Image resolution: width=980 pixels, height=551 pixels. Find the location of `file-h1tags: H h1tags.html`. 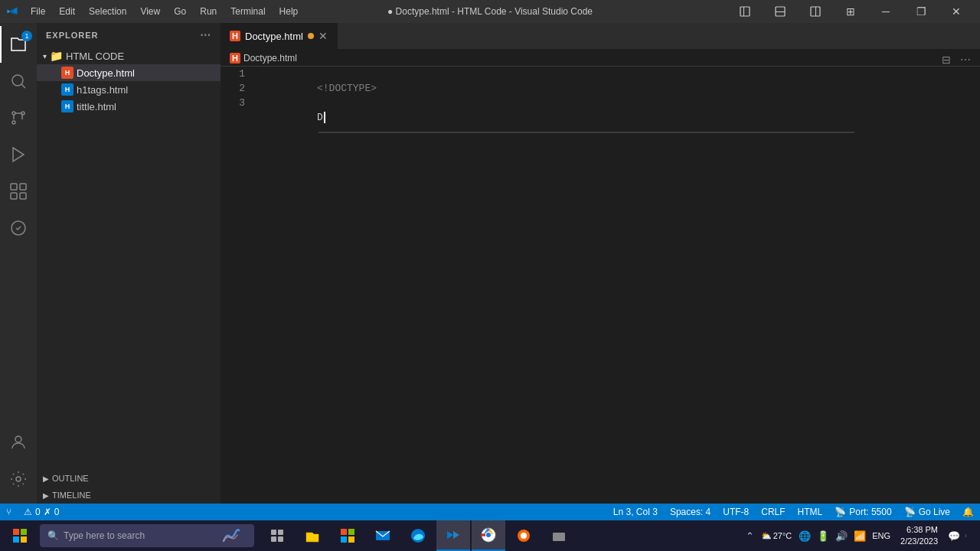

file-h1tags: H h1tags.html is located at coordinates (129, 90).